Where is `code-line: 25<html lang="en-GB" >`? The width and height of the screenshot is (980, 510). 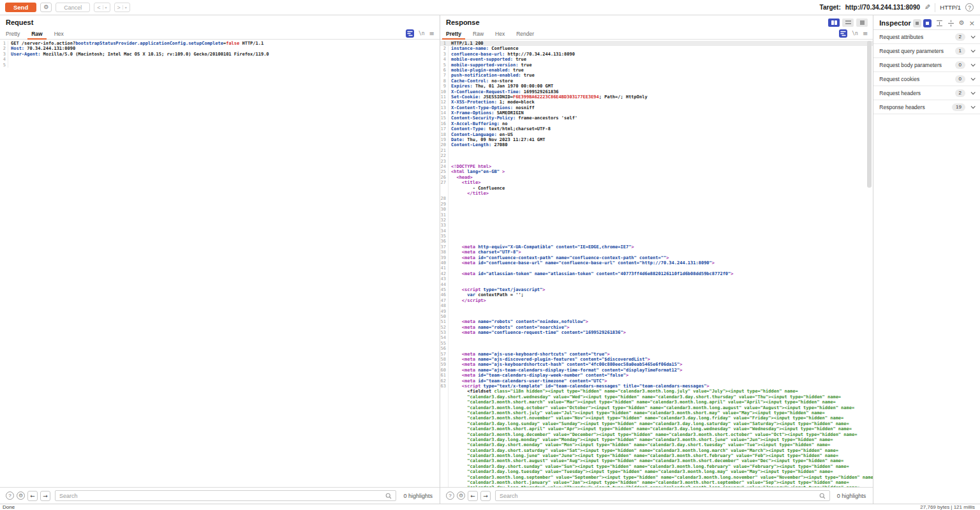 code-line: 25<html lang="en-GB" > is located at coordinates (657, 172).